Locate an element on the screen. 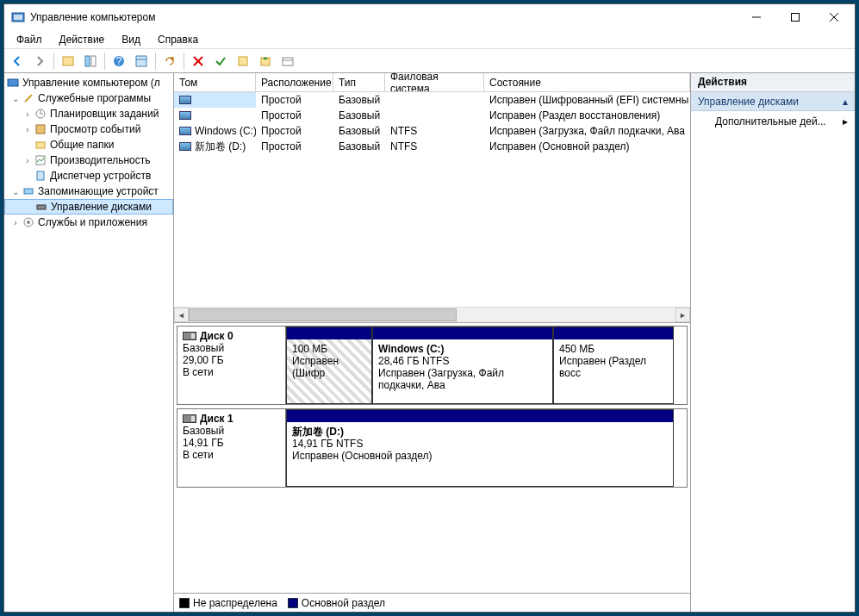 This screenshot has width=859, height=616. scroll-left-icon: ◄ is located at coordinates (181, 315).